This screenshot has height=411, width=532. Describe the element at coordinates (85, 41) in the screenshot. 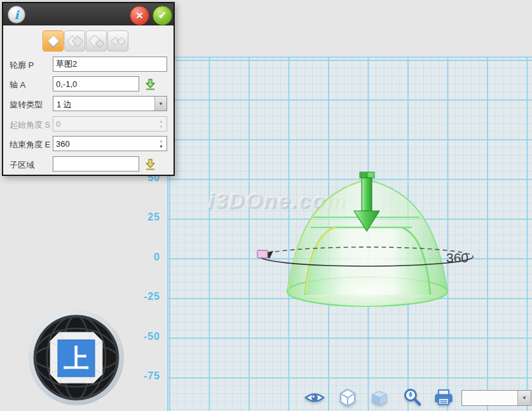

I see `revolve-mode-toolbar` at that location.